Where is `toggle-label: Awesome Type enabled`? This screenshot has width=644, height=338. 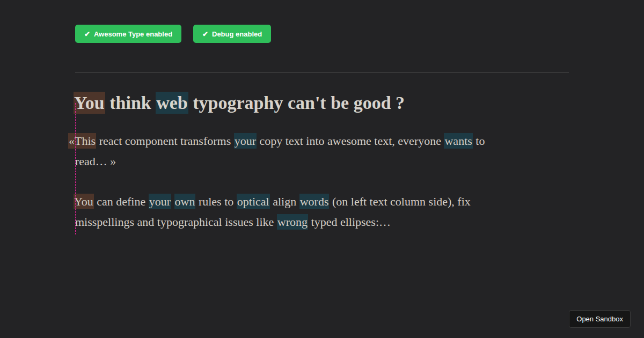 toggle-label: Awesome Type enabled is located at coordinates (133, 34).